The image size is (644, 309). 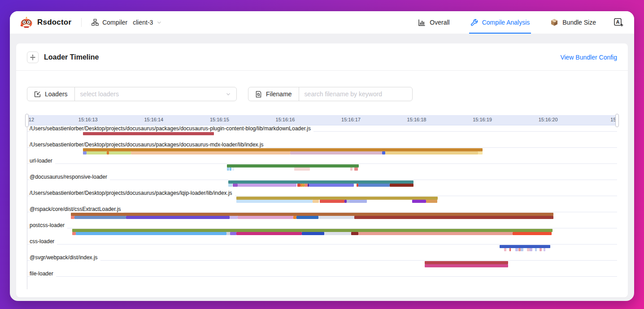 What do you see at coordinates (143, 22) in the screenshot?
I see `compiler-value: client-3` at bounding box center [143, 22].